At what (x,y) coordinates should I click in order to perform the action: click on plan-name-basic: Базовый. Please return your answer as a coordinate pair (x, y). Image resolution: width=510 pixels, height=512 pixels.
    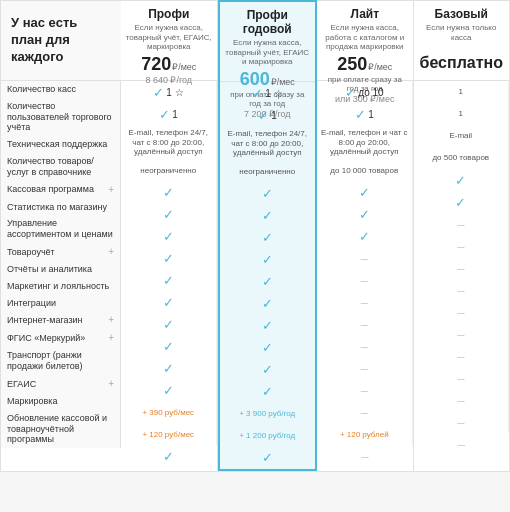
    Looking at the image, I should click on (462, 14).